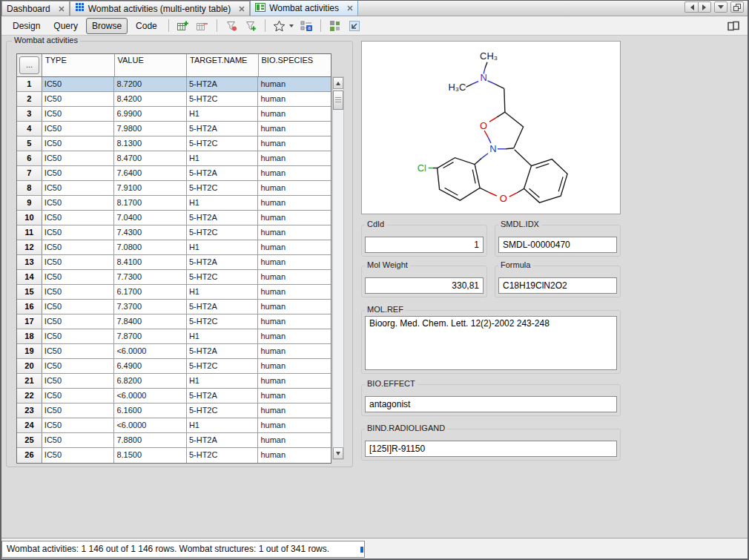 This screenshot has width=749, height=560. What do you see at coordinates (338, 100) in the screenshot?
I see `scrollbar-thumb` at bounding box center [338, 100].